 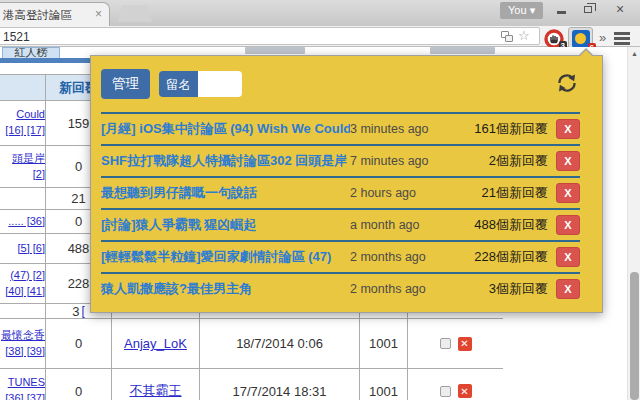 I want to click on table-row: TUNES [36] [37] 0 不其霸王 17/7/2014 18:31 1…, so click(x=252, y=384).